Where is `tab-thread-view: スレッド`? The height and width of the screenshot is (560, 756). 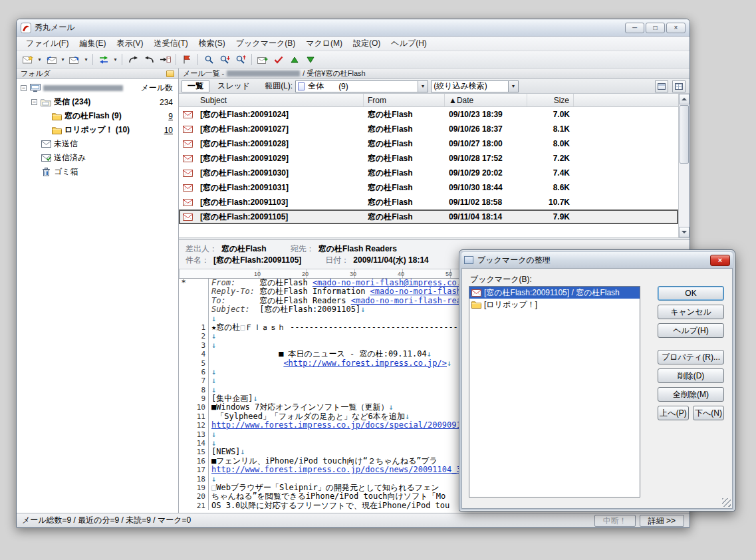
tab-thread-view: スレッド is located at coordinates (234, 86).